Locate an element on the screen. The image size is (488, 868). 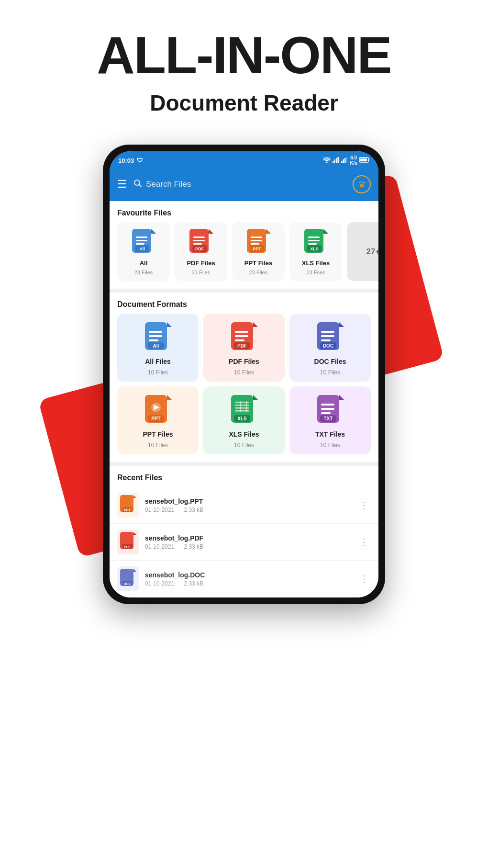
format-pdf-label: PDF Files is located at coordinates (244, 361).